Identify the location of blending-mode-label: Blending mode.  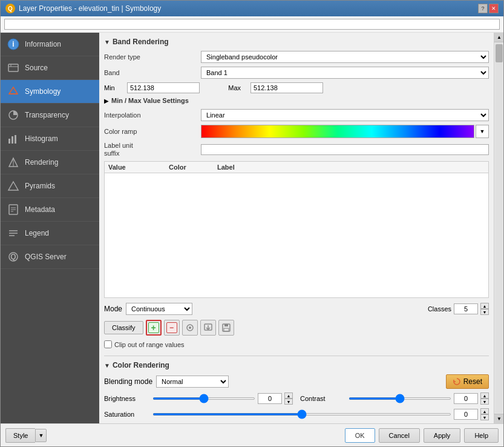
(128, 382).